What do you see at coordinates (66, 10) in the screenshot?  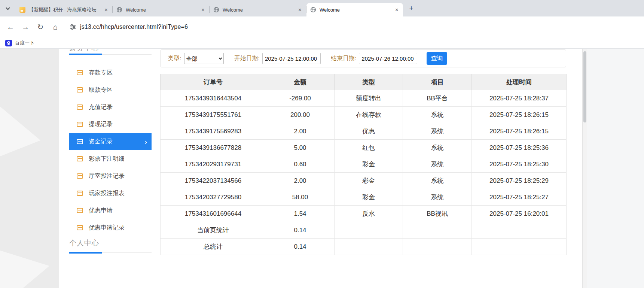 I see `tab-title: 【新提醒】积分 - 海燕策略论坛` at bounding box center [66, 10].